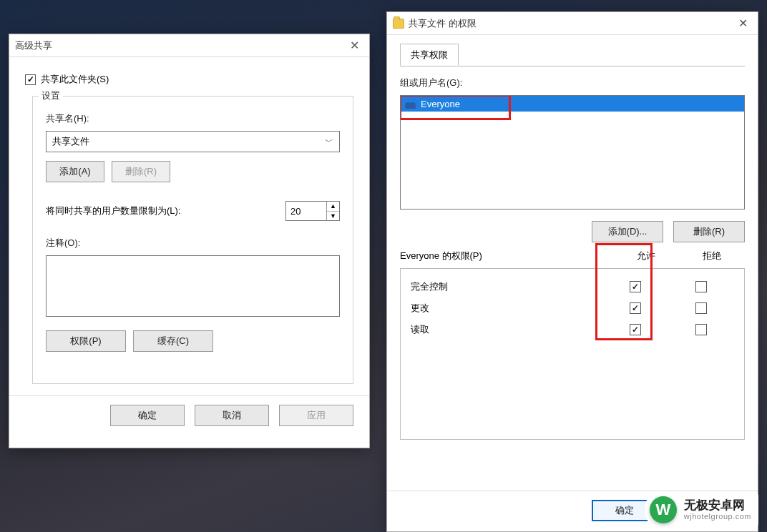 The height and width of the screenshot is (532, 767). I want to click on cache-button: 缓存(C), so click(173, 341).